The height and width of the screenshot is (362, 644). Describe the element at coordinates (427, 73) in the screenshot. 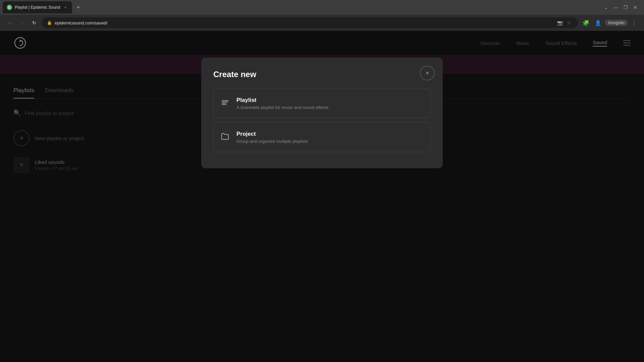

I see `modal-close-button: ×` at that location.